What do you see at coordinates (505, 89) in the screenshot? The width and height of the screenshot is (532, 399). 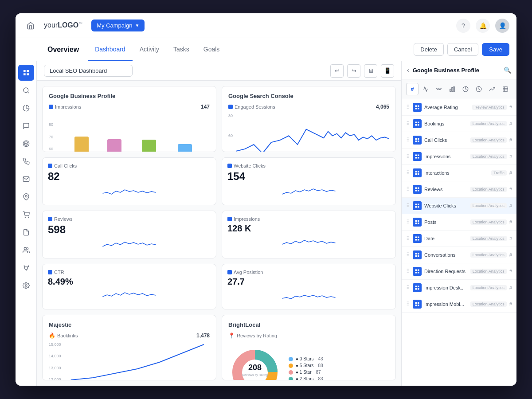 I see `panel-icon-table` at bounding box center [505, 89].